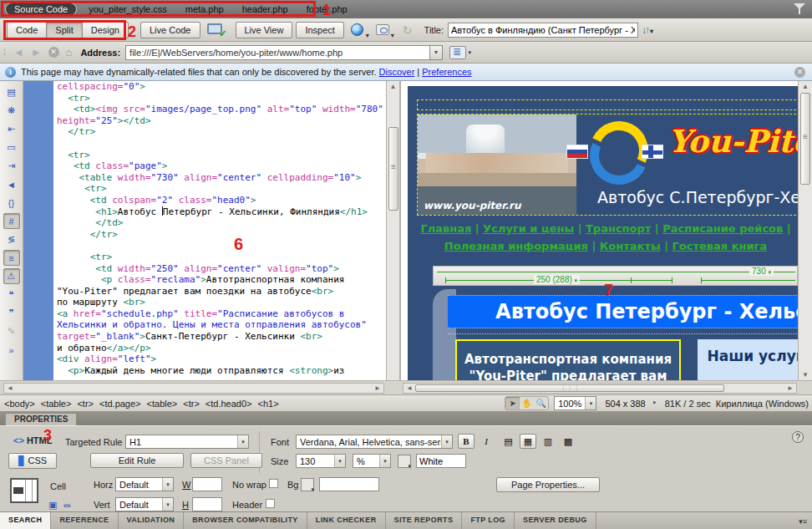  I want to click on design-vertical-scrollbar: ▲ ▼, so click(805, 231).